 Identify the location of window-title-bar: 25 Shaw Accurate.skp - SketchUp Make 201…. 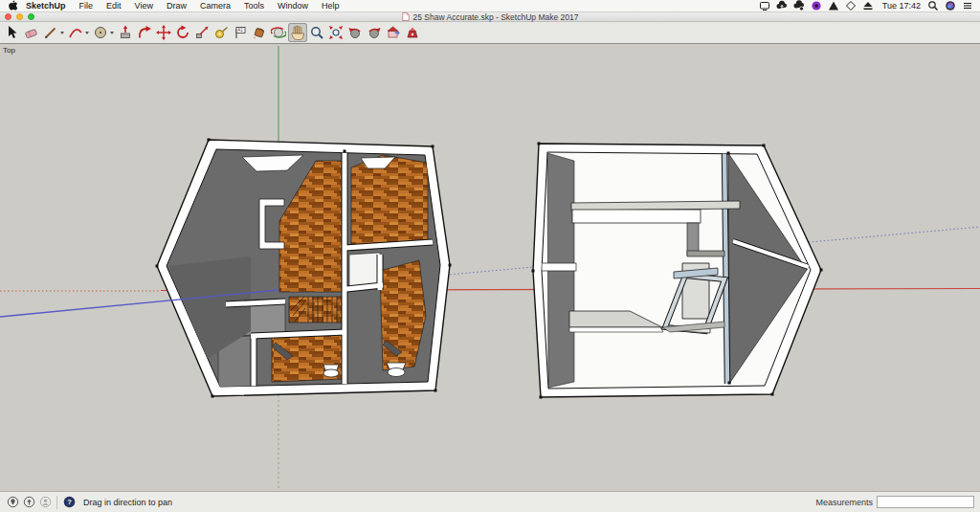
(490, 17).